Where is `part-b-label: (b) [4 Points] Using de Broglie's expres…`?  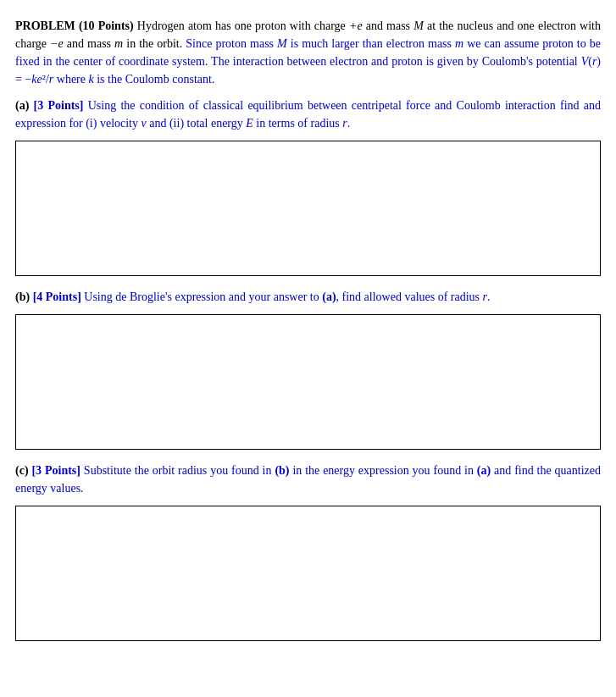
part-b-label: (b) [4 Points] Using de Broglie's expres… is located at coordinates (253, 296).